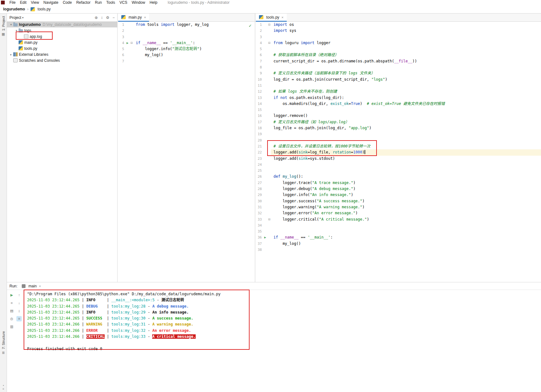 This screenshot has height=392, width=541. I want to click on breadcrumb-project: logurudemo, so click(14, 9).